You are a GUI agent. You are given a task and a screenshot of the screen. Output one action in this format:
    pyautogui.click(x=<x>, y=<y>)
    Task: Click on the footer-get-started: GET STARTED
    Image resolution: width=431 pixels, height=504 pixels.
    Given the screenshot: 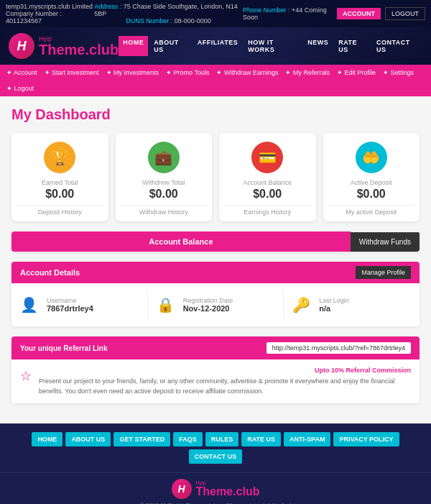 What is the action you would take?
    pyautogui.click(x=142, y=439)
    